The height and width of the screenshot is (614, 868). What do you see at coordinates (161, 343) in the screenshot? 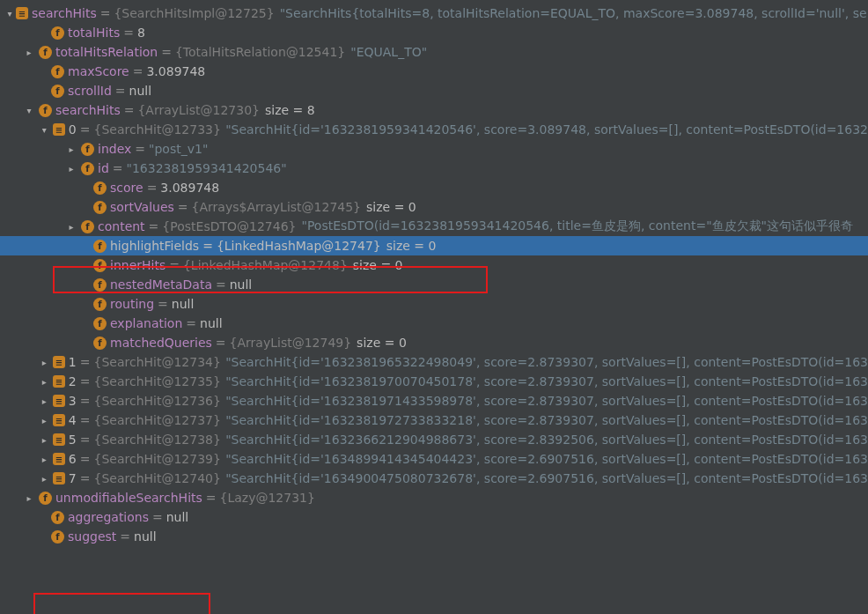
I see `field-name: matchedQueries` at bounding box center [161, 343].